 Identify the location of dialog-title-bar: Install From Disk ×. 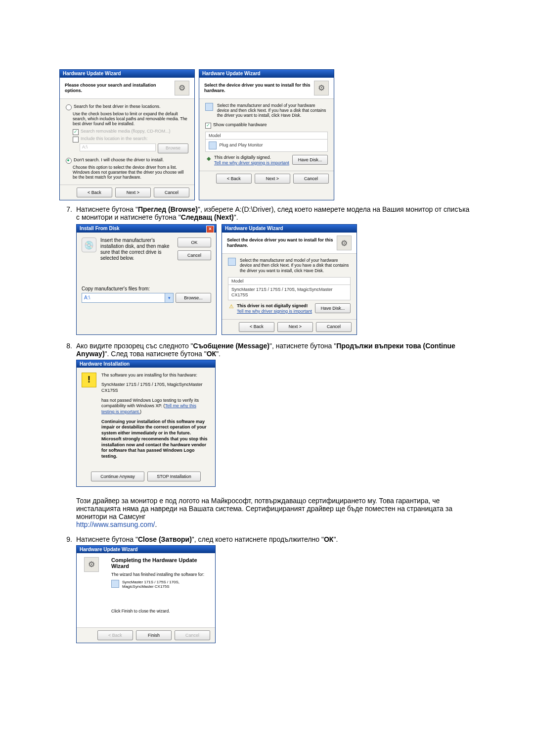
(146, 229).